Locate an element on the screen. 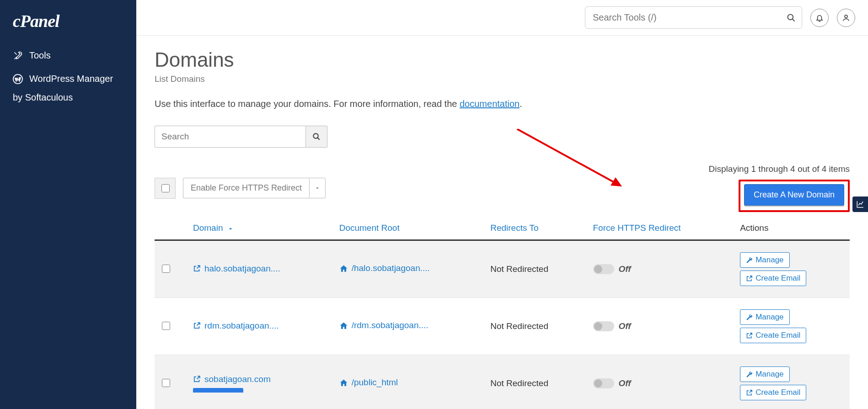  table-row: halo.sobatjagoan.... /halo.sobatjagoan..… is located at coordinates (502, 269).